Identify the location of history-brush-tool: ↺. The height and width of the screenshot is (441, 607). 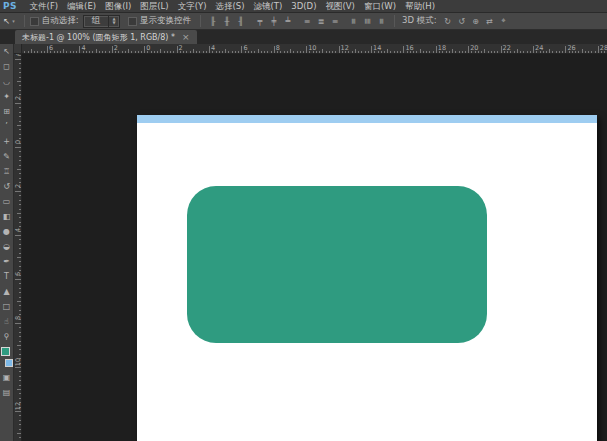
(7, 186).